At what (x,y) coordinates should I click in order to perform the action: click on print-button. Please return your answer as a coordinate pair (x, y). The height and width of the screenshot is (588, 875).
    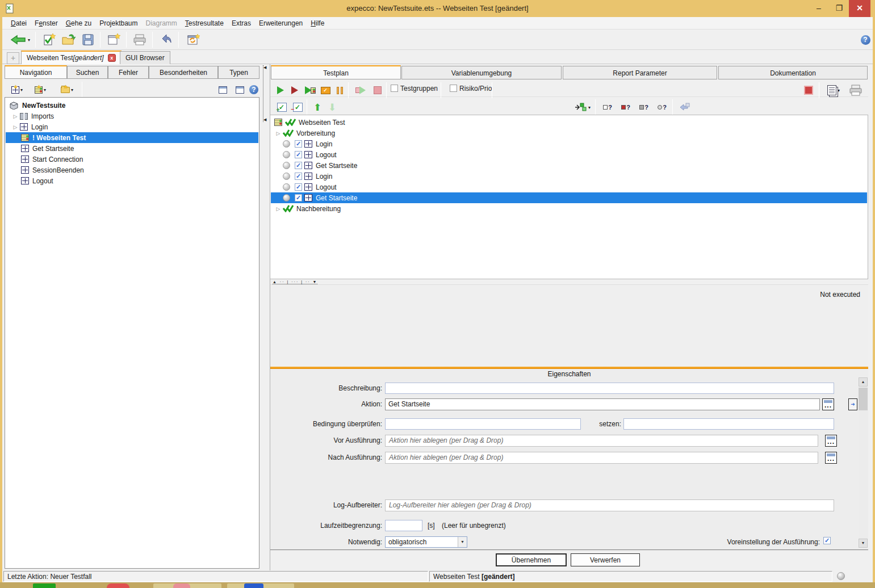
    Looking at the image, I should click on (140, 40).